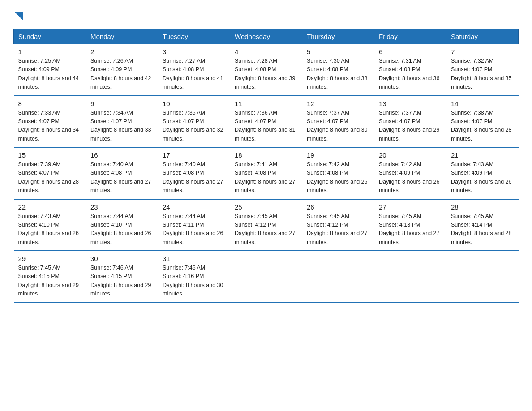  Describe the element at coordinates (266, 70) in the screenshot. I see `day-cell-4: 4Sunrise: 7:28 AMSunset: 4:08 PMDaylight…` at that location.